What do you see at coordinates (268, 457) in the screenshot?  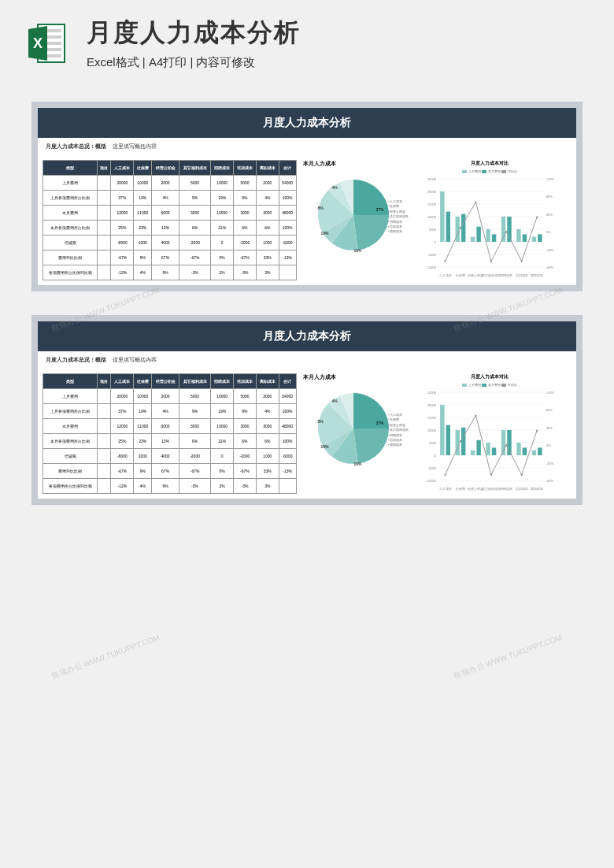 I see `table-cell: 1000` at bounding box center [268, 457].